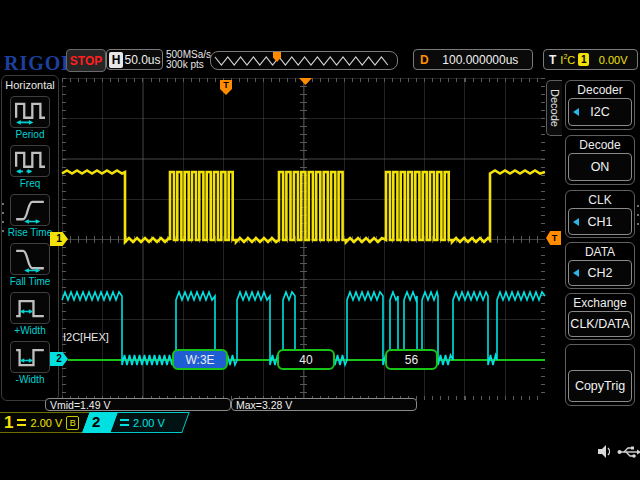 This screenshot has width=640, height=480. I want to click on softkey-copytrig: CopyTrig, so click(600, 375).